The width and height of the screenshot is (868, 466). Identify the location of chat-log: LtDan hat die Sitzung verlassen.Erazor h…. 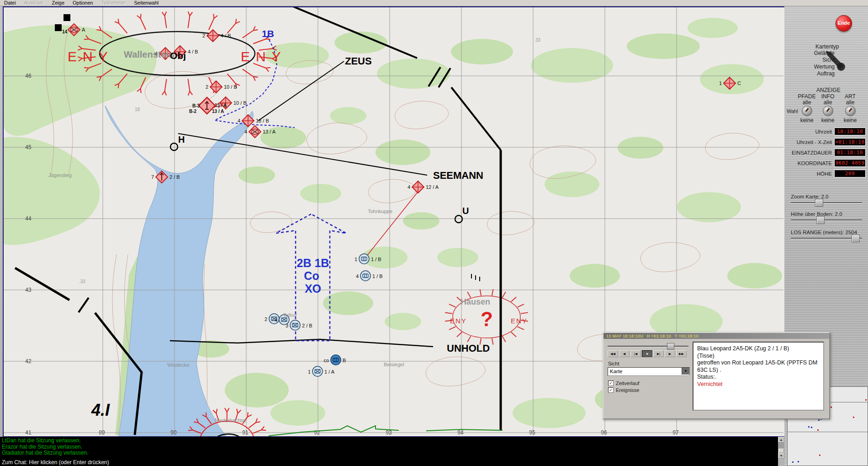
(389, 448).